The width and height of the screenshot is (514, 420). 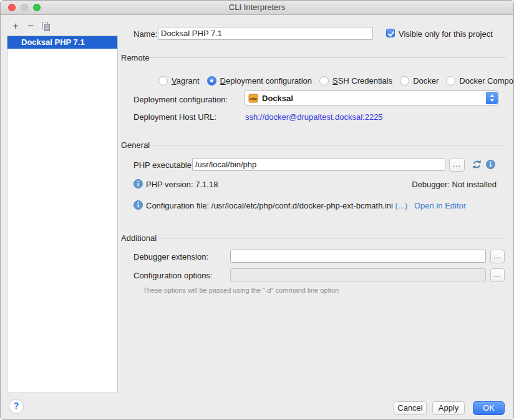 What do you see at coordinates (179, 81) in the screenshot?
I see `radio-option-vagrant: Vagrant` at bounding box center [179, 81].